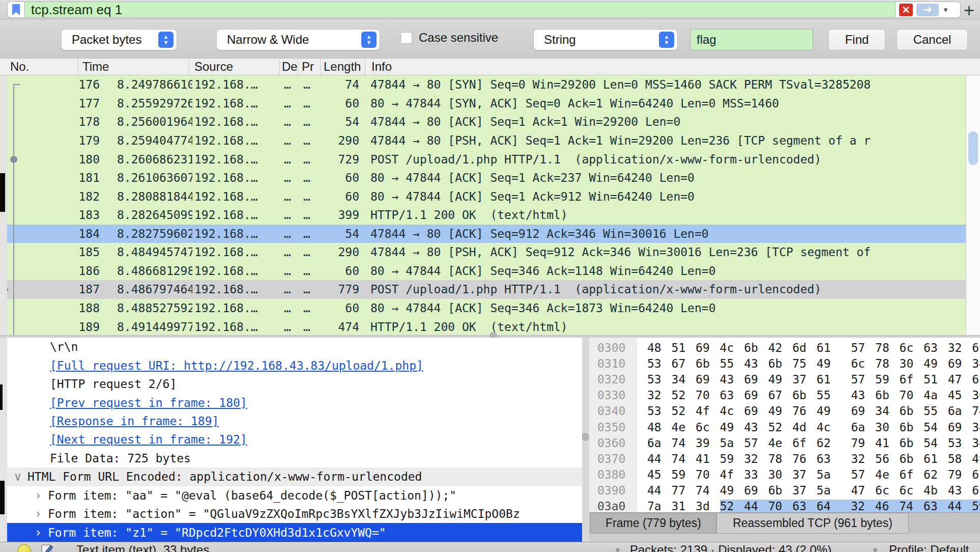 The image size is (980, 552). I want to click on profile-text: Profile: Default, so click(929, 547).